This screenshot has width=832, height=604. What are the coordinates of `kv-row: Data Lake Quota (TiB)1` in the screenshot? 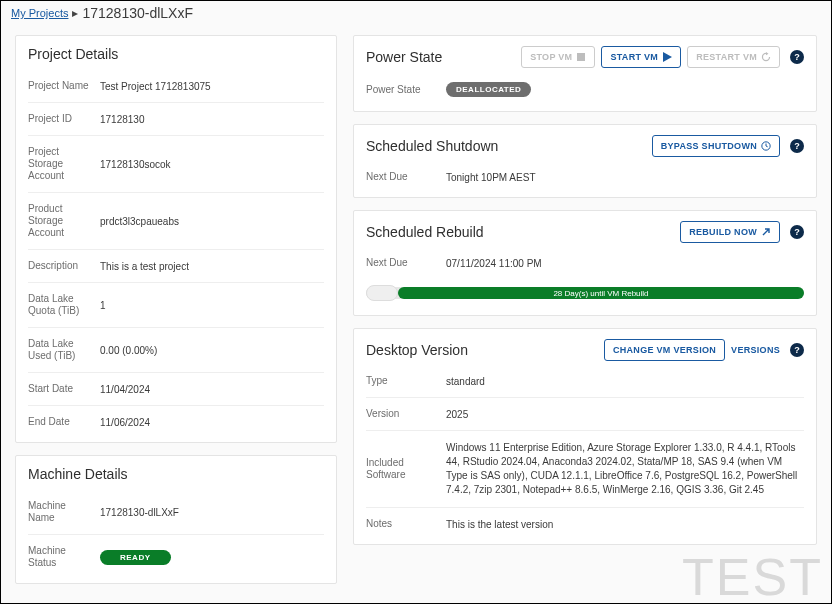 It's located at (176, 306).